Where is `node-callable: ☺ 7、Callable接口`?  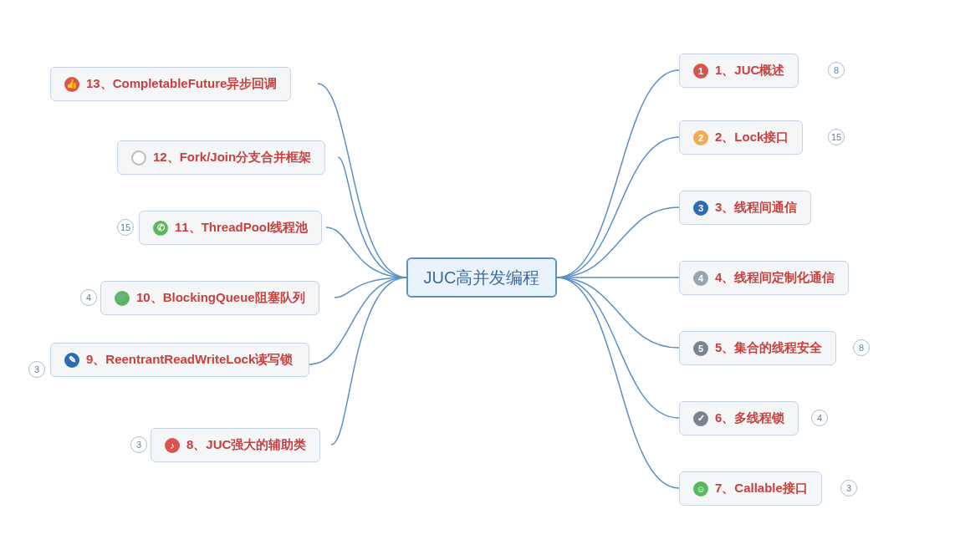 node-callable: ☺ 7、Callable接口 is located at coordinates (751, 488).